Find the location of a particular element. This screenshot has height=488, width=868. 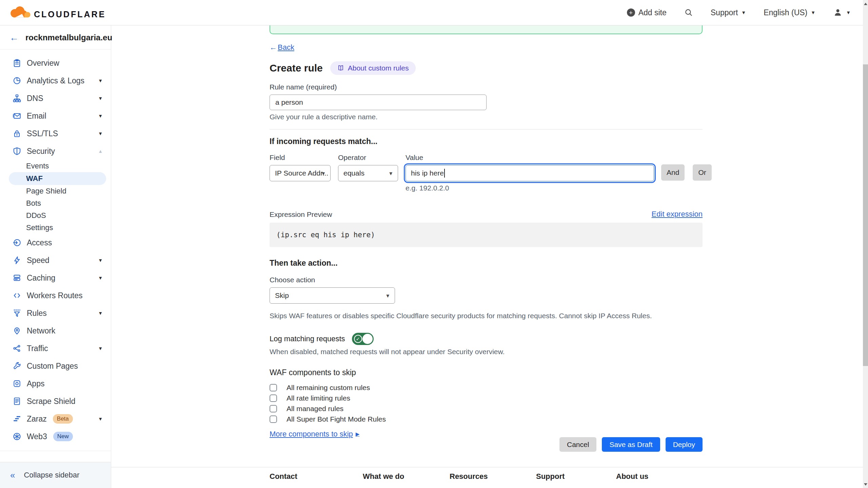

action-heading: Then take action... is located at coordinates (486, 263).